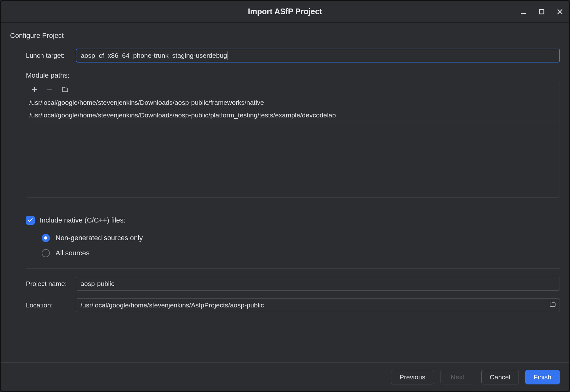 The height and width of the screenshot is (392, 570). I want to click on section-rule, so click(314, 36).